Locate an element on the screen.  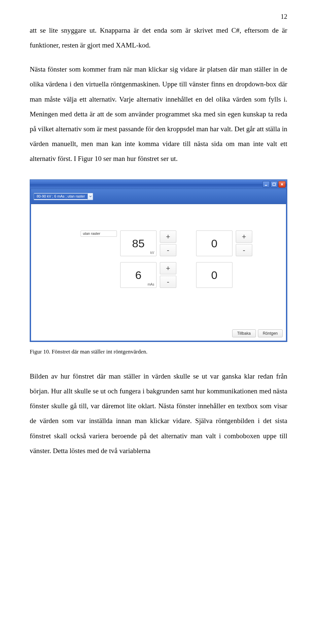
window-titlebar is located at coordinates (158, 184).